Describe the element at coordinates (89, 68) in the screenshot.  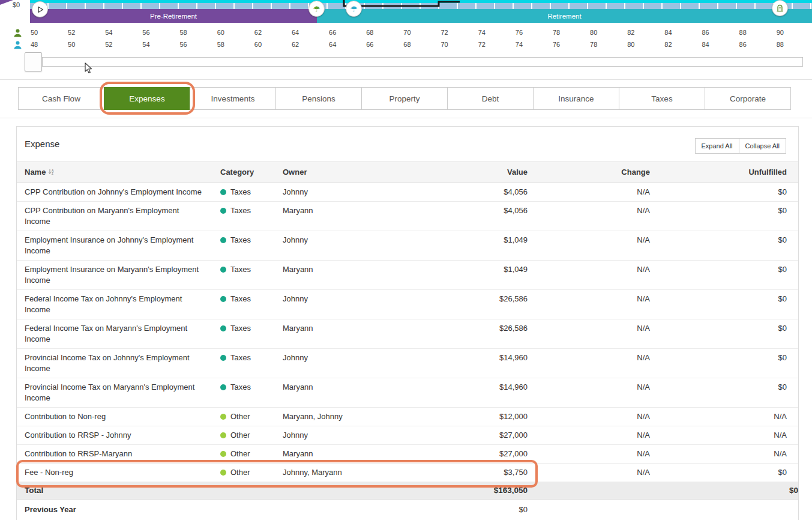
I see `mouse-cursor` at that location.